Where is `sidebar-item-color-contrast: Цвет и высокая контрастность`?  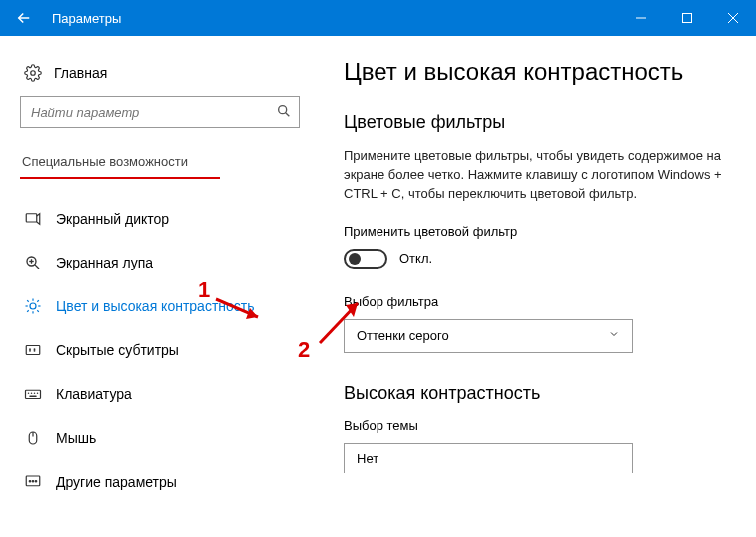
sidebar-item-color-contrast: Цвет и высокая контрастность is located at coordinates (170, 306).